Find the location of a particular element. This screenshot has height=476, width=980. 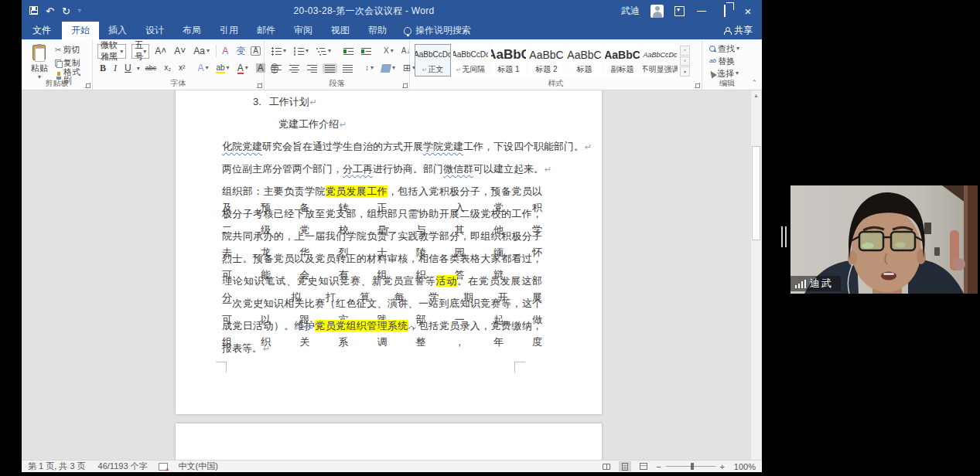

redo-icon: ↻ is located at coordinates (67, 11).